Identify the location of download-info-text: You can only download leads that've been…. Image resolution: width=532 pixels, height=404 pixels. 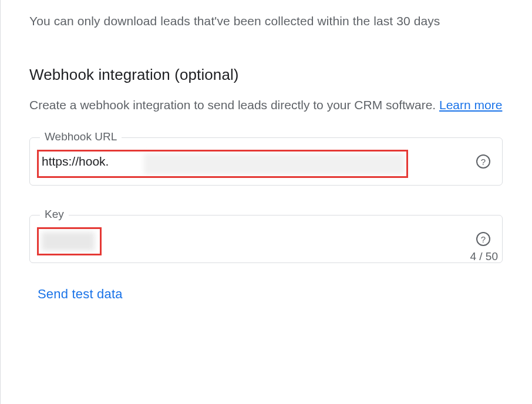
(266, 21).